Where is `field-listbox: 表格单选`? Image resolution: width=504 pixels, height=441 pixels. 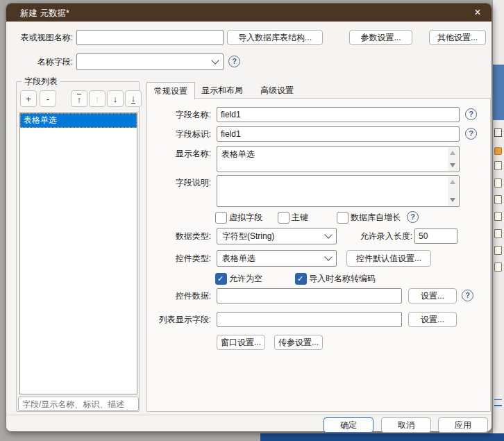
field-listbox: 表格单选 is located at coordinates (78, 253).